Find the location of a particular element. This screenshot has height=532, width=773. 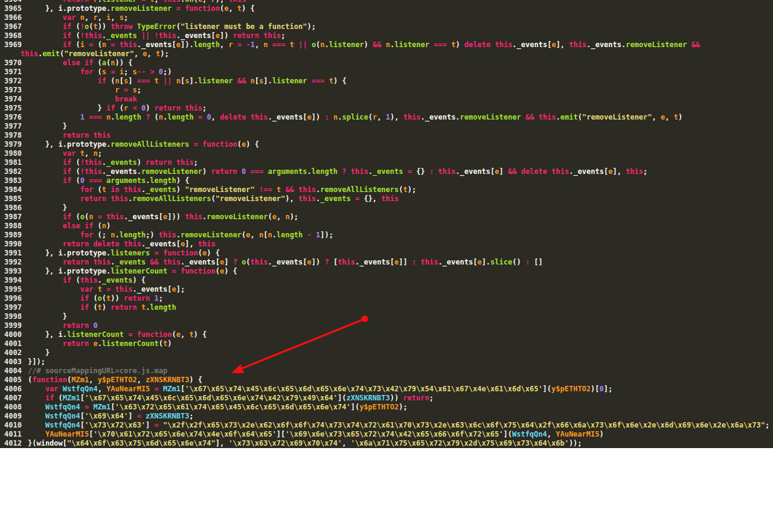

line-number: 3980 is located at coordinates (11, 153).